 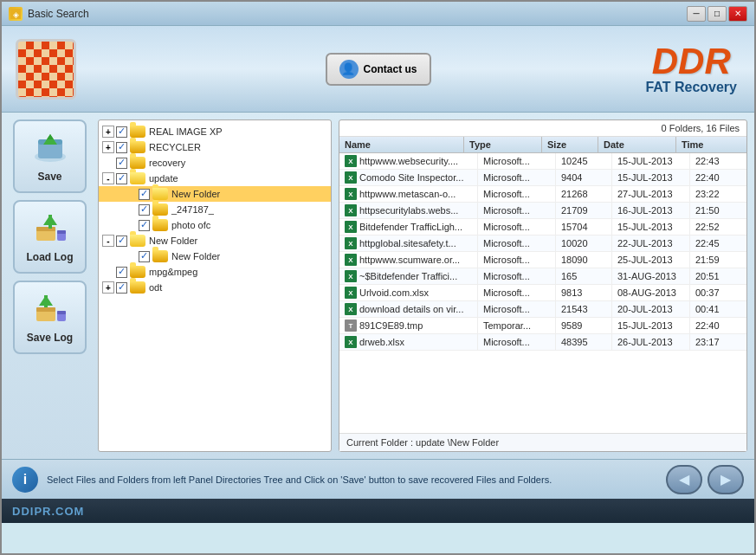 What do you see at coordinates (379, 442) in the screenshot?
I see `current-folder-label: Current Folder :` at bounding box center [379, 442].